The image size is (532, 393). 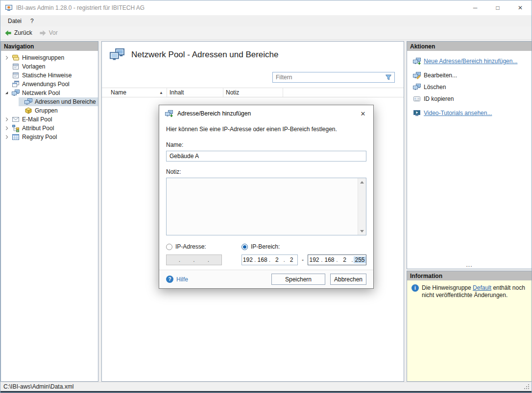 I want to click on dialog-body: Hier können Sie eine IP-Adresse oder ein…, so click(x=266, y=196).